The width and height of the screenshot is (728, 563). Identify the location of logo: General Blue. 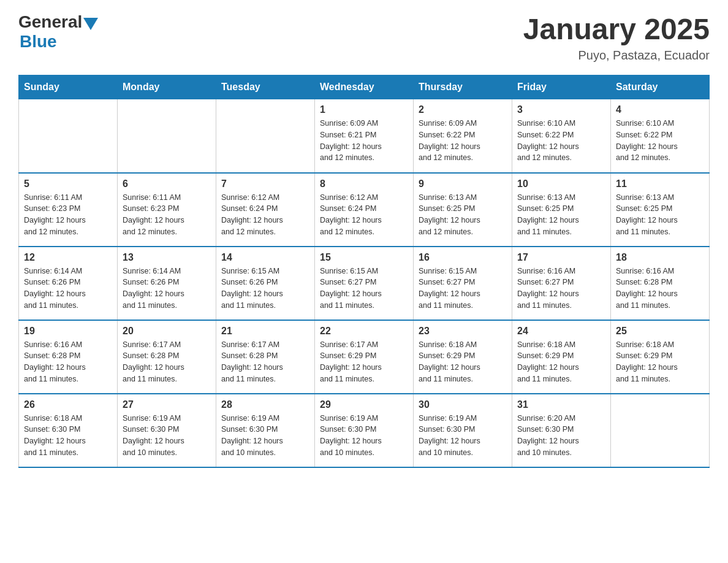
(58, 32).